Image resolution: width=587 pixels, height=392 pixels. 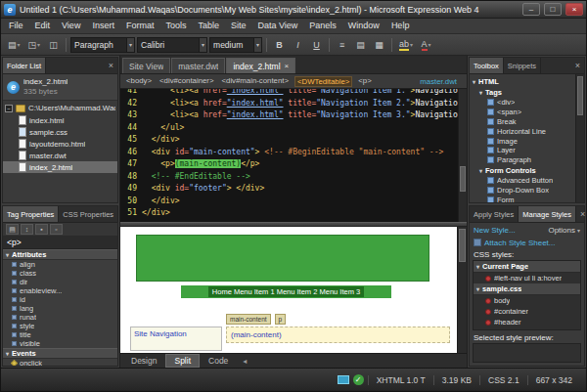 I want to click on toolbox-item-drop-down-box: Drop-Down Box, so click(x=526, y=190).